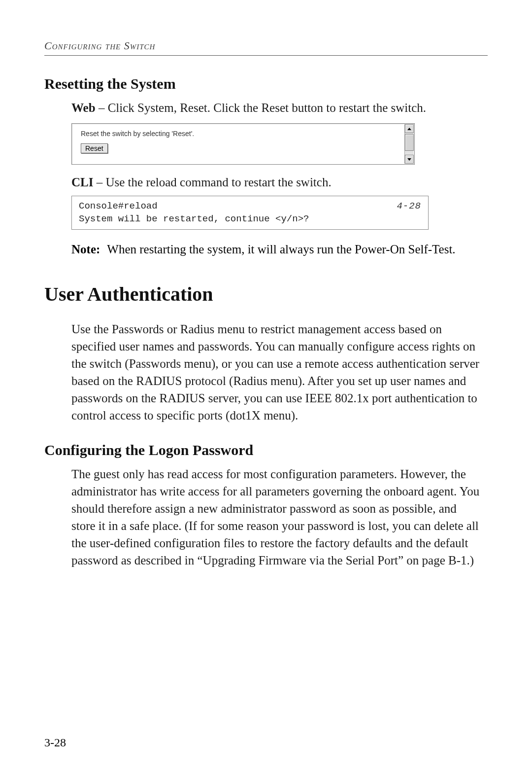  I want to click on panel-help-text: Reset the switch by selecting 'Reset'., so click(244, 134).